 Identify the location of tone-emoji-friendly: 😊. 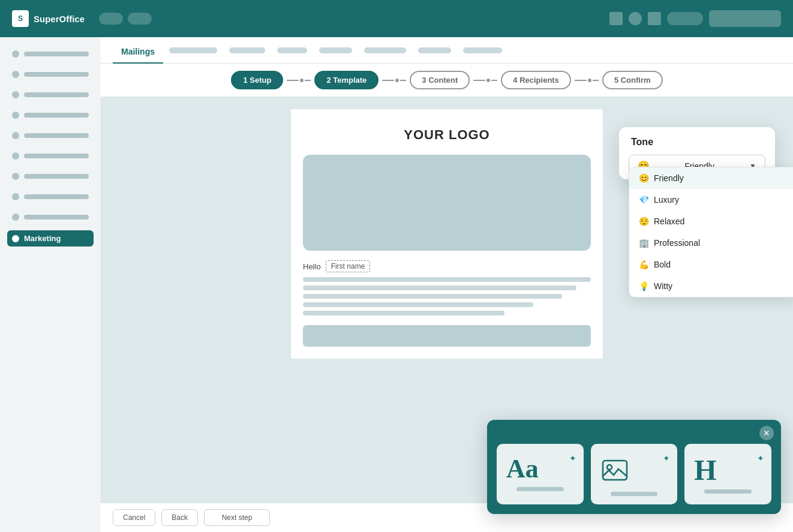
(644, 178).